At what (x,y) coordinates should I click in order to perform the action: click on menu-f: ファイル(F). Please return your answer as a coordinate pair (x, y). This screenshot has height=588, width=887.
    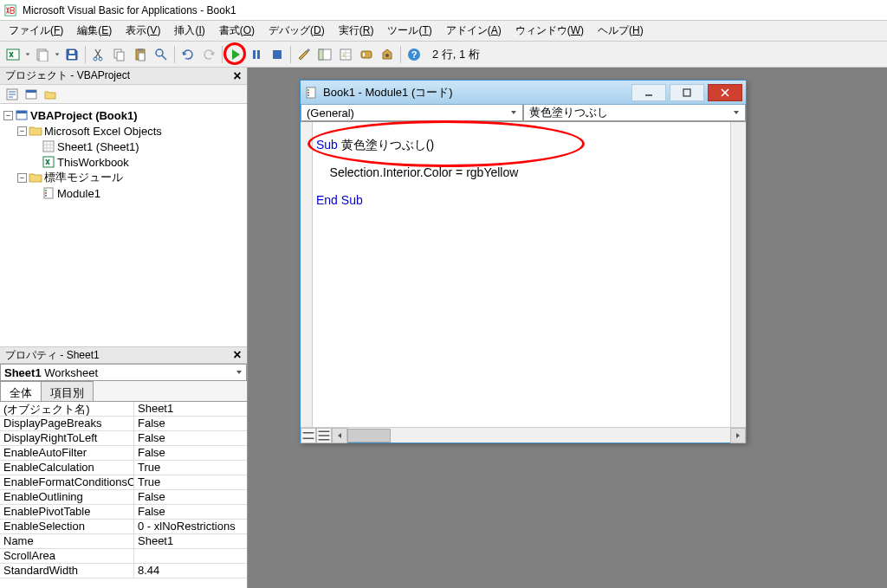
    Looking at the image, I should click on (36, 31).